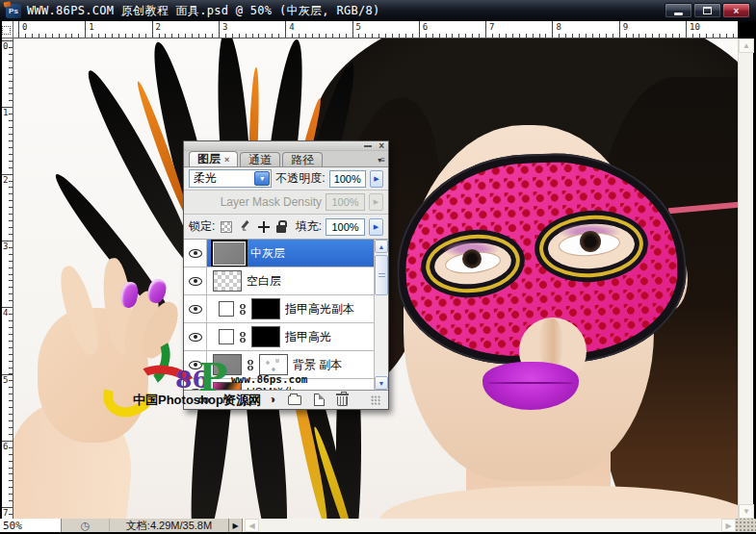 This screenshot has width=756, height=534. I want to click on layer-row-main: 中灰层, so click(291, 253).